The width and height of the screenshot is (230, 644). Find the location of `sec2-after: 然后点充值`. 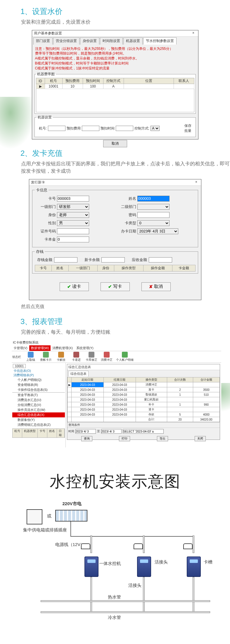

sec2-after: 然后点充值 is located at coordinates (126, 307).